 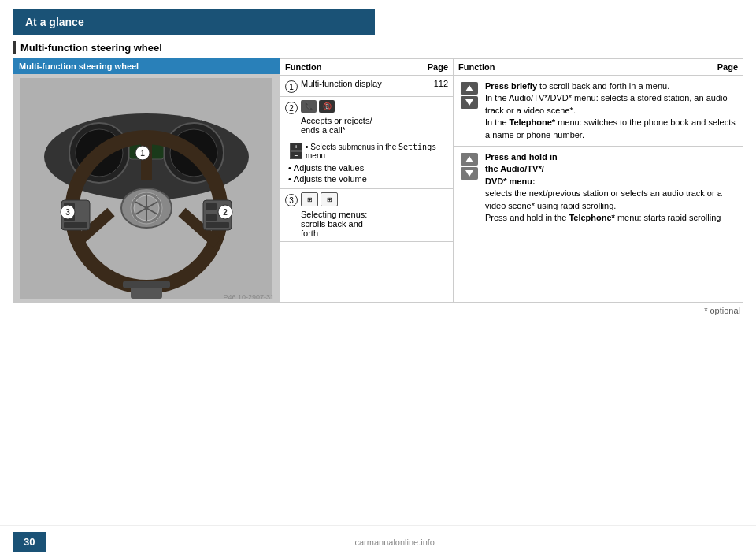 I want to click on row-number-2: 2, so click(x=291, y=108).